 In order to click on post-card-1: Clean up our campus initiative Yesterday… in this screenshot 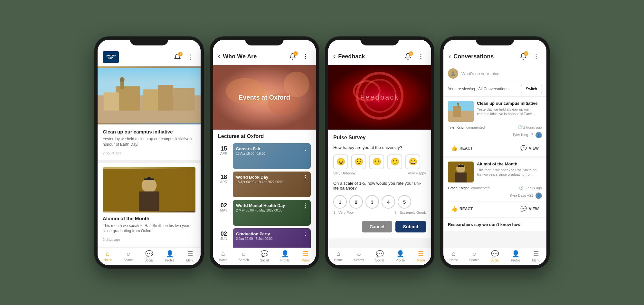, I will do `click(149, 144)`.